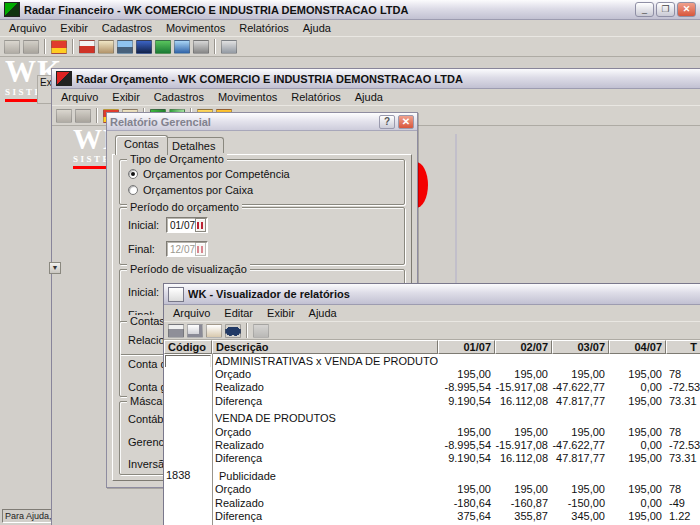 The image size is (700, 525). I want to click on titlebar-radar-orcamento: Radar Orçamento - WK COMERCIO E INDUSTRI…, so click(376, 79).